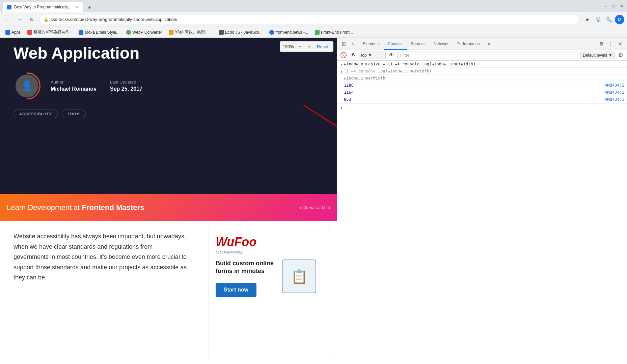  What do you see at coordinates (391, 55) in the screenshot?
I see `console-show-icon: 👁` at bounding box center [391, 55].